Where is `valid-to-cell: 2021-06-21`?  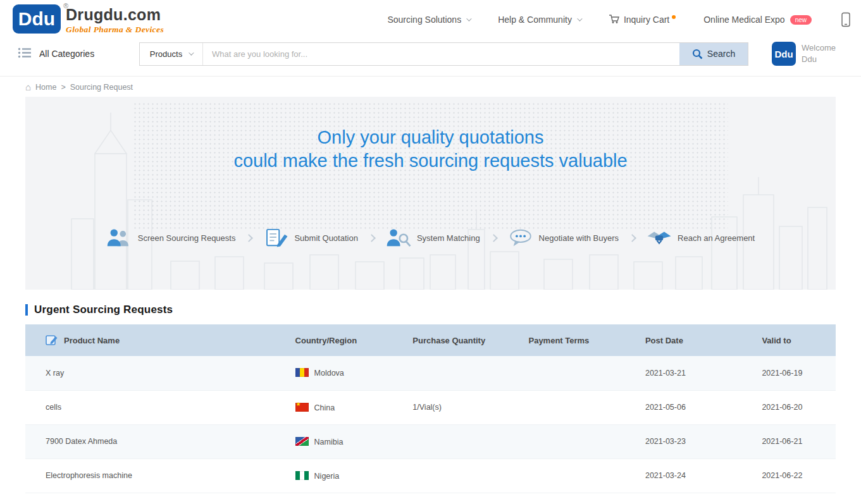
valid-to-cell: 2021-06-21 is located at coordinates (798, 441).